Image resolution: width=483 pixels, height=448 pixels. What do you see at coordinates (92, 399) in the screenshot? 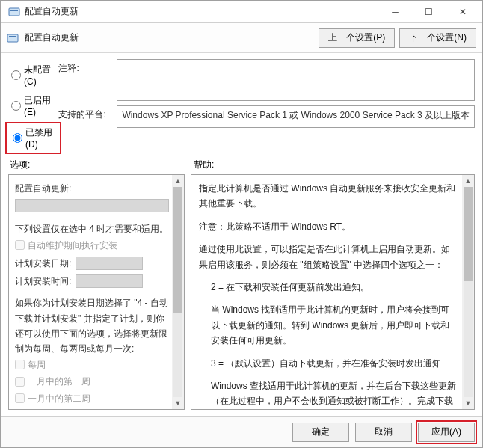
I see `chk-second-week: 一月中的第二周` at bounding box center [92, 399].